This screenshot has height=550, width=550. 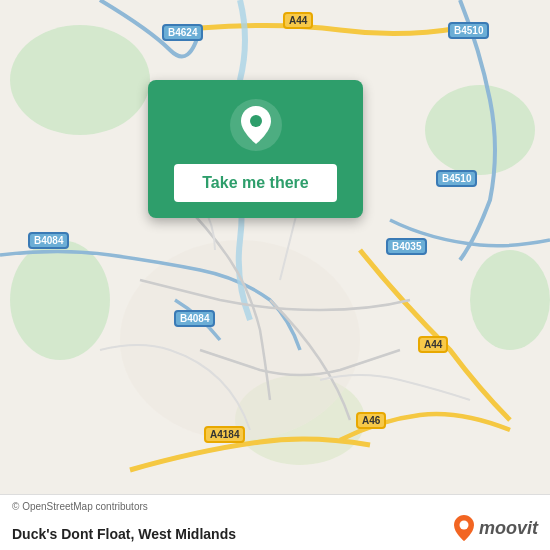 What do you see at coordinates (464, 528) in the screenshot?
I see `moovit-pin-icon` at bounding box center [464, 528].